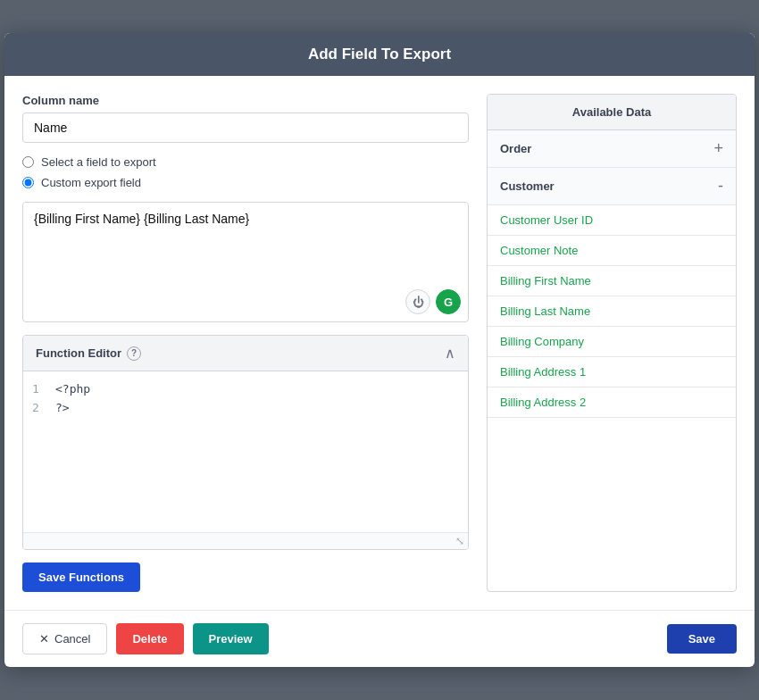 This screenshot has height=700, width=759. Describe the element at coordinates (29, 182) in the screenshot. I see `radio-custom-input` at that location.